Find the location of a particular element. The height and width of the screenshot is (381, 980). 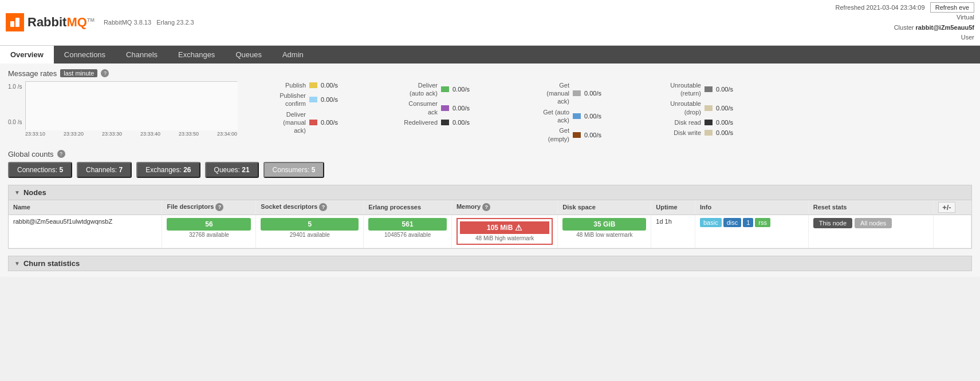

nodes-table-container: Name File descriptors ? Socket descripto… is located at coordinates (490, 224).